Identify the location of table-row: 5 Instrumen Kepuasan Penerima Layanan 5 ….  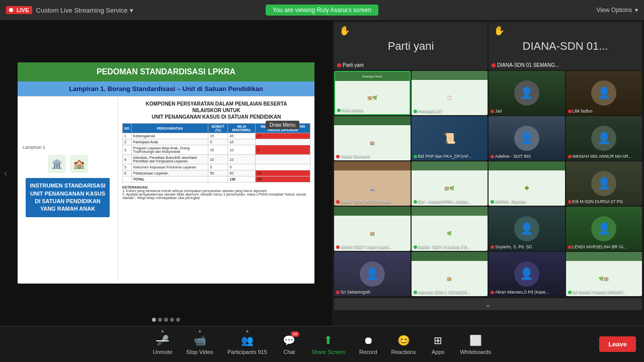
(216, 167).